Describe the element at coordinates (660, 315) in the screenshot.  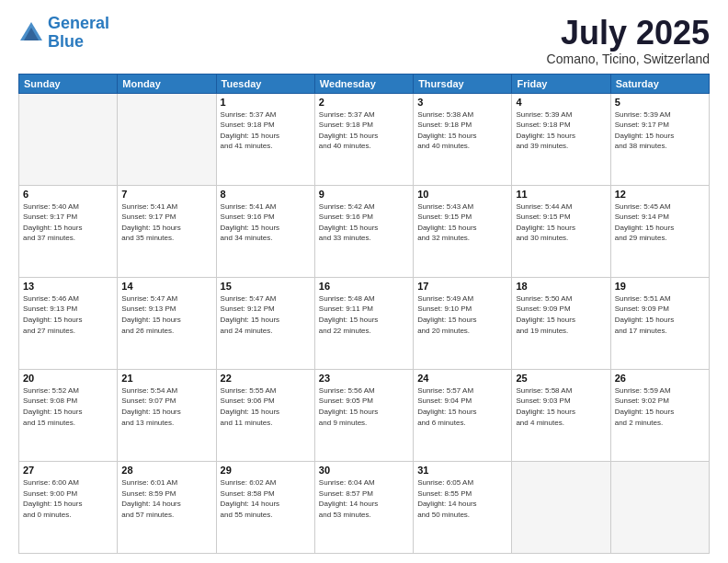
I see `day-detail: Sunrise: 5:51 AM Sunset: 9:09 PM Dayligh…` at that location.